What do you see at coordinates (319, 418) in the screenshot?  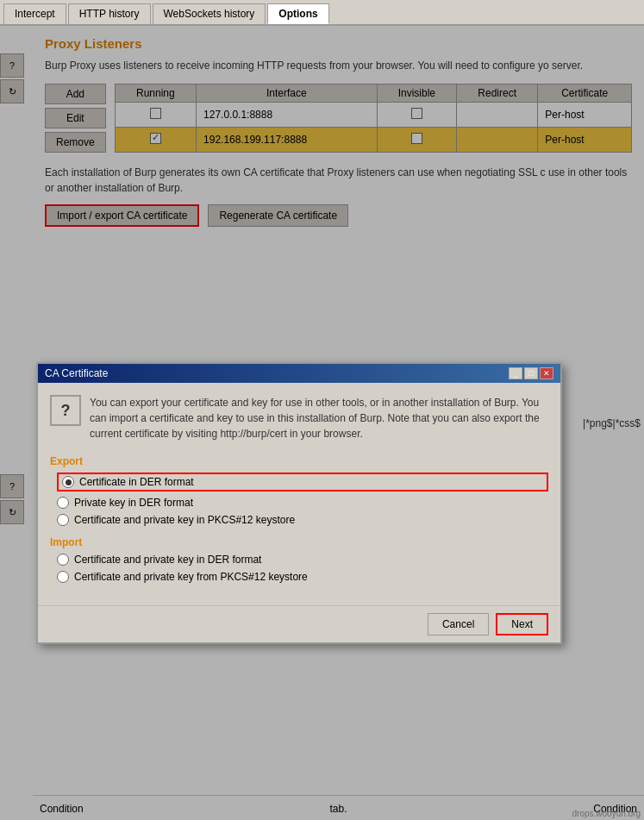 I see `dialog-info-text: You can export your certificate and key …` at bounding box center [319, 418].